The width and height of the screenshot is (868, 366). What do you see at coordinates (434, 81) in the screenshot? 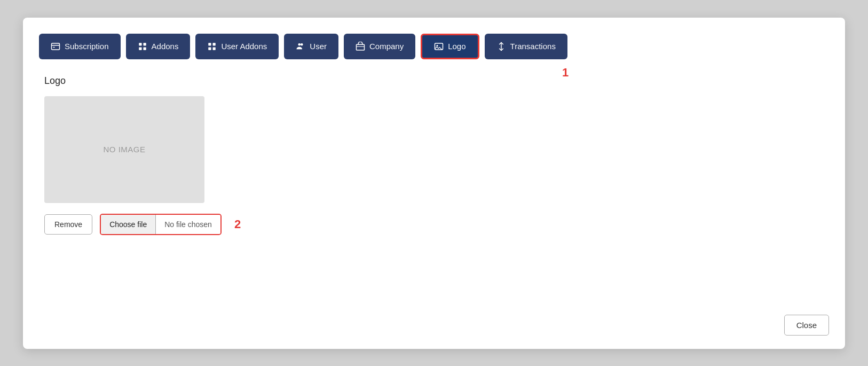
I see `section-title: Logo` at bounding box center [434, 81].